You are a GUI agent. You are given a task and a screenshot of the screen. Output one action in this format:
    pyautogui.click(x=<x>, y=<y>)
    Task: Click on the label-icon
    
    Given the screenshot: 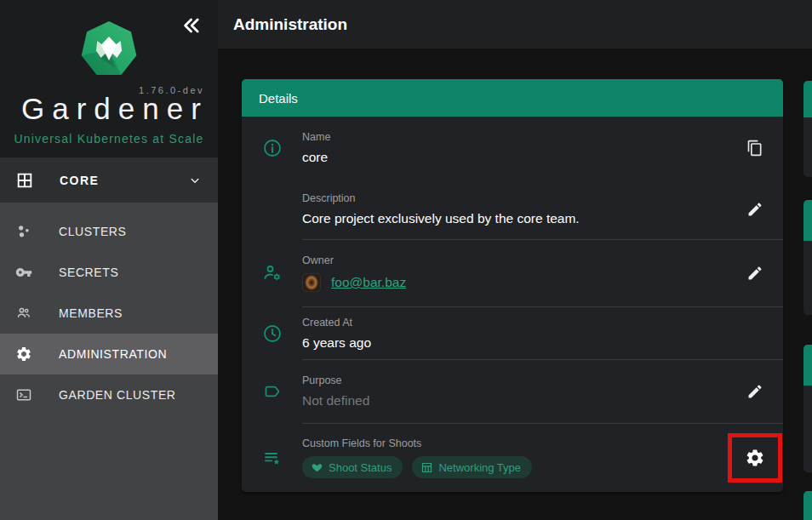 What is the action you would take?
    pyautogui.click(x=272, y=391)
    